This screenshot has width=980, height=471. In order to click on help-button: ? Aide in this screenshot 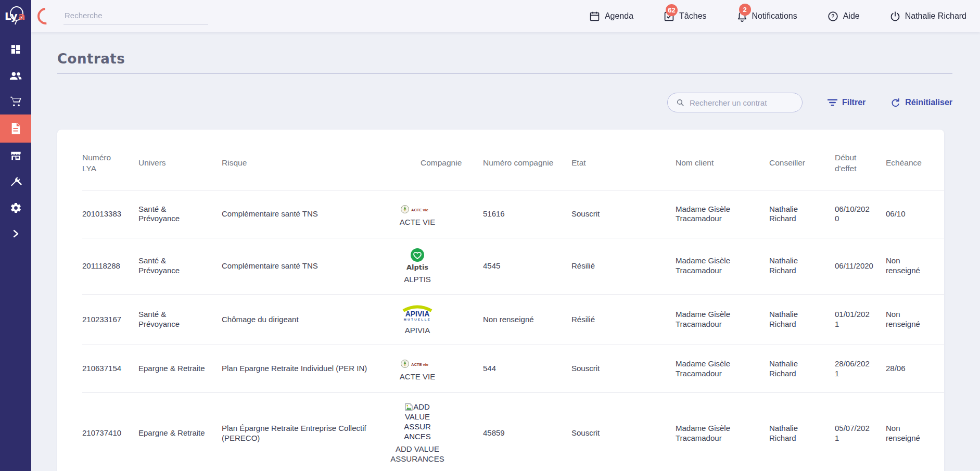, I will do `click(844, 17)`.